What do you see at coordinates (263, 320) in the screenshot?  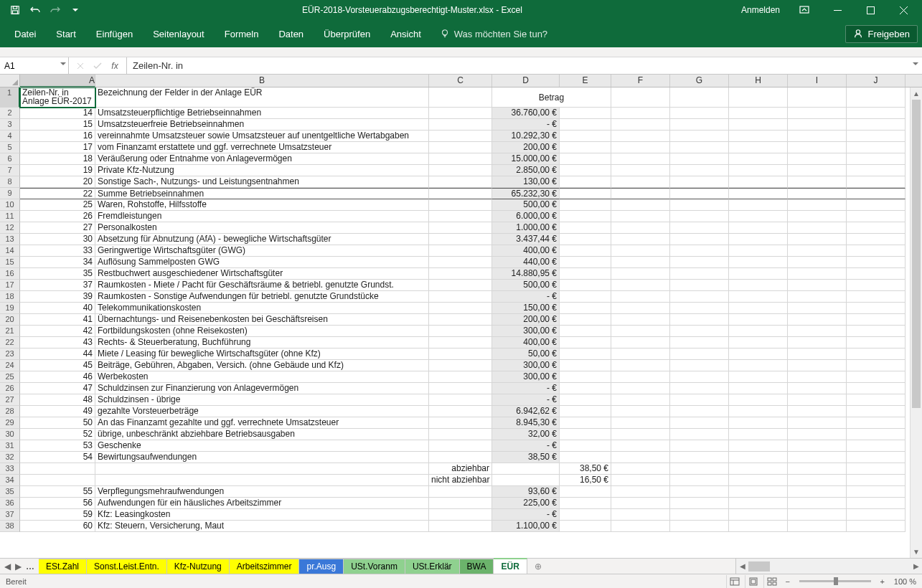 I see `cell: Übernachtungs- und Reisenebenkosten bei …` at bounding box center [263, 320].